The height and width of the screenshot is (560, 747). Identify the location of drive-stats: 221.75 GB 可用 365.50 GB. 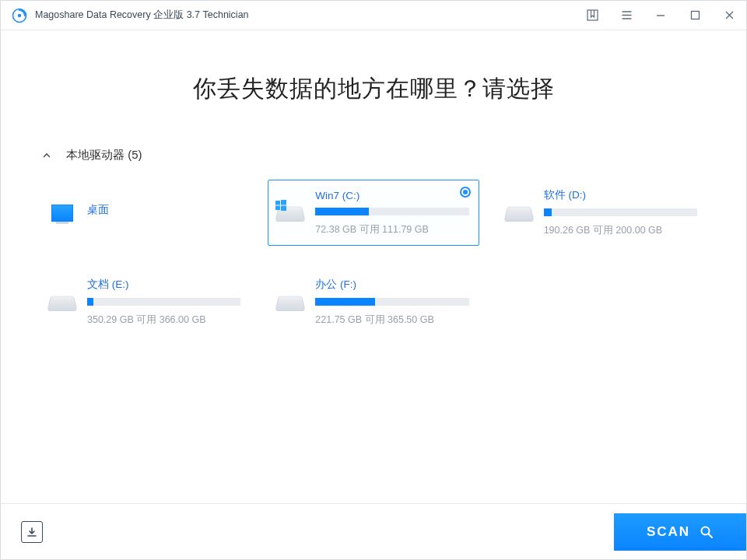
(392, 320).